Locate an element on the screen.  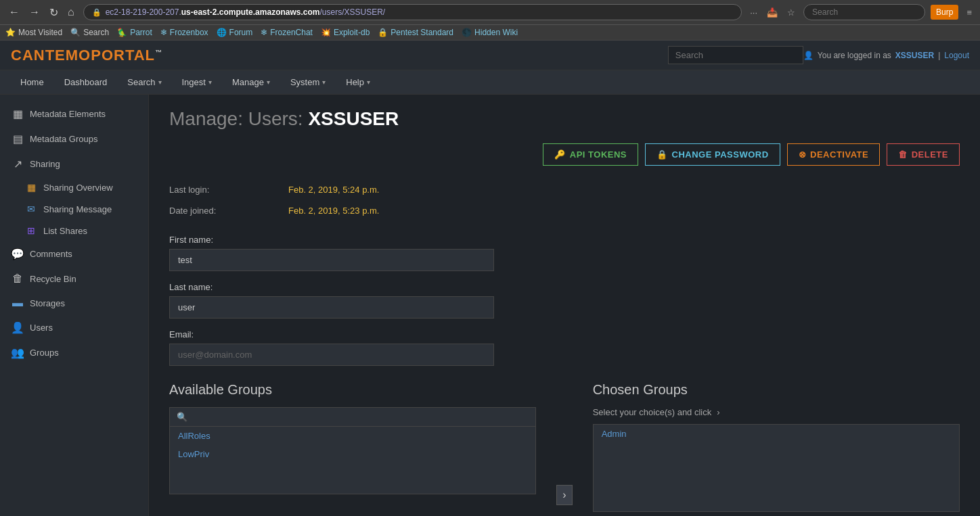
nav-ingest: Ingest ▾ is located at coordinates (197, 83).